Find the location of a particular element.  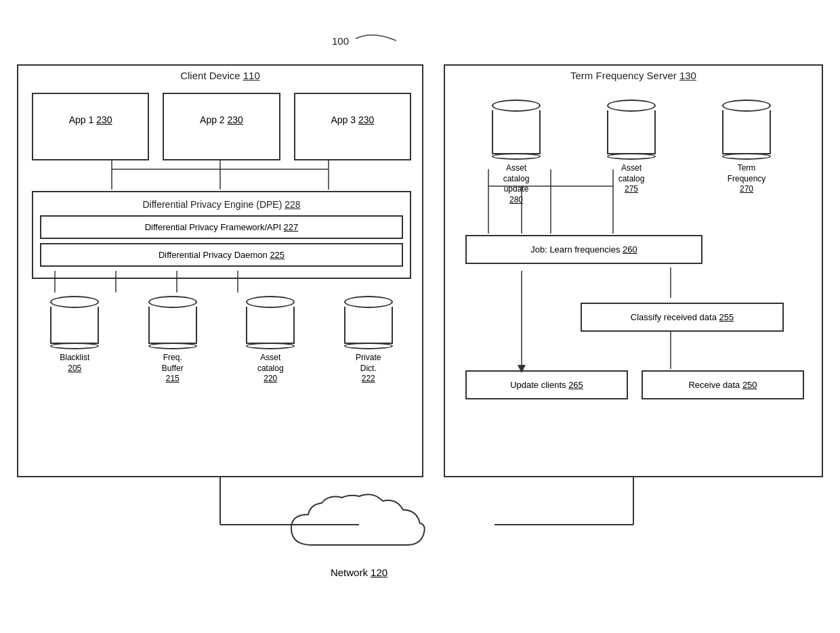

client-device-title: Client Device 110 is located at coordinates (220, 74).